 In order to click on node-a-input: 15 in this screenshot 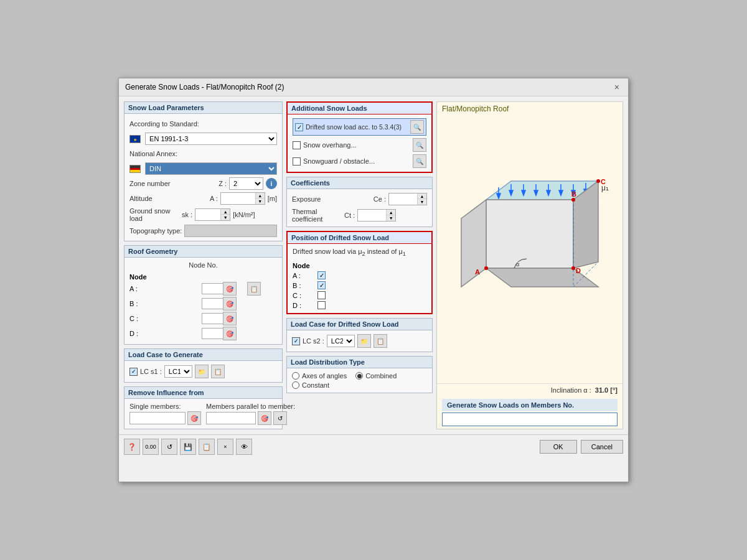, I will do `click(213, 289)`.